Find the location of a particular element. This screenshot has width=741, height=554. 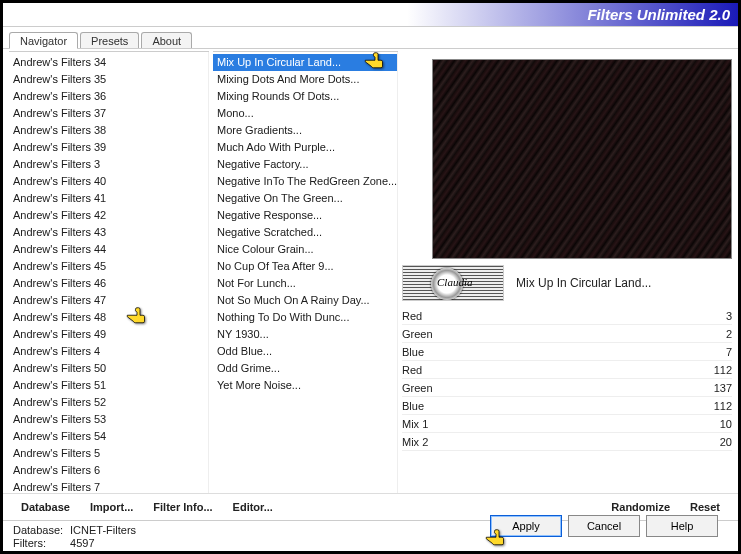

filter-item: Mix Up In Circular Land... is located at coordinates (305, 62).